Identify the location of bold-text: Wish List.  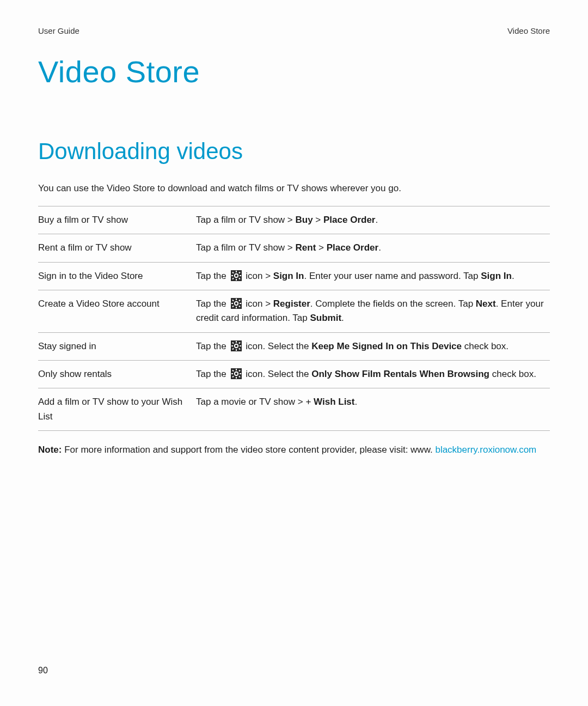
(334, 402).